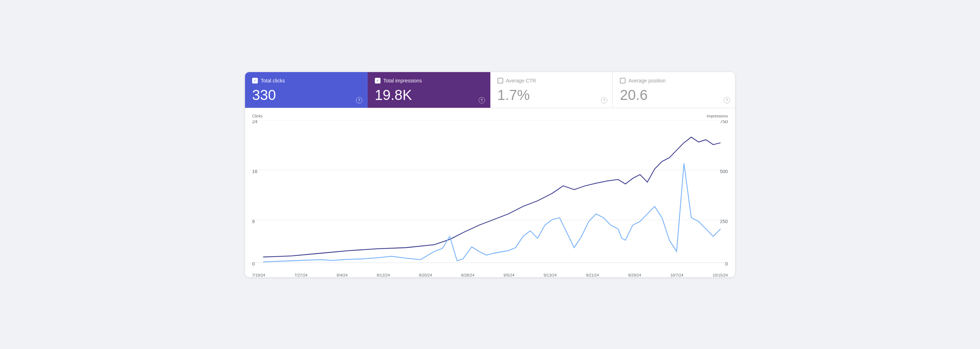 This screenshot has width=980, height=349. I want to click on checkbox-position, so click(622, 81).